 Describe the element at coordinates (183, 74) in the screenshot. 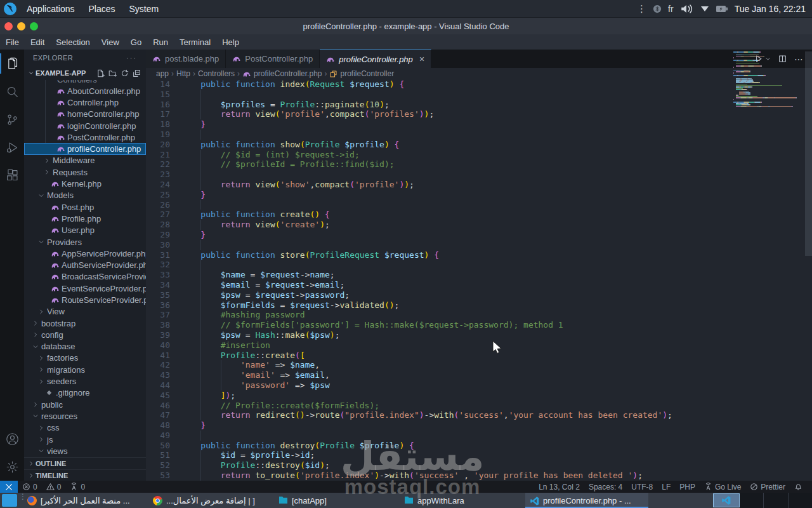

I see `breadcrumb-Http: Http` at that location.